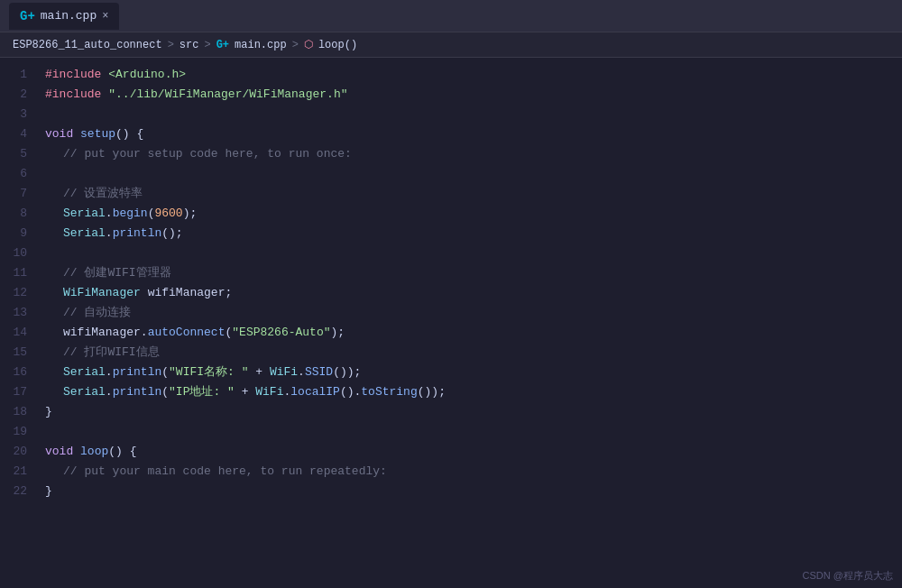 The width and height of the screenshot is (902, 588). What do you see at coordinates (207, 154) in the screenshot?
I see `token-comment-1: // put your setup code here, to run once…` at bounding box center [207, 154].